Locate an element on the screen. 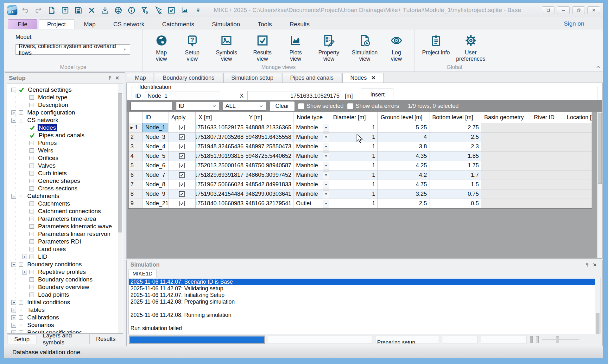 The image size is (608, 364). ribbon-collapse-button is located at coordinates (598, 67).